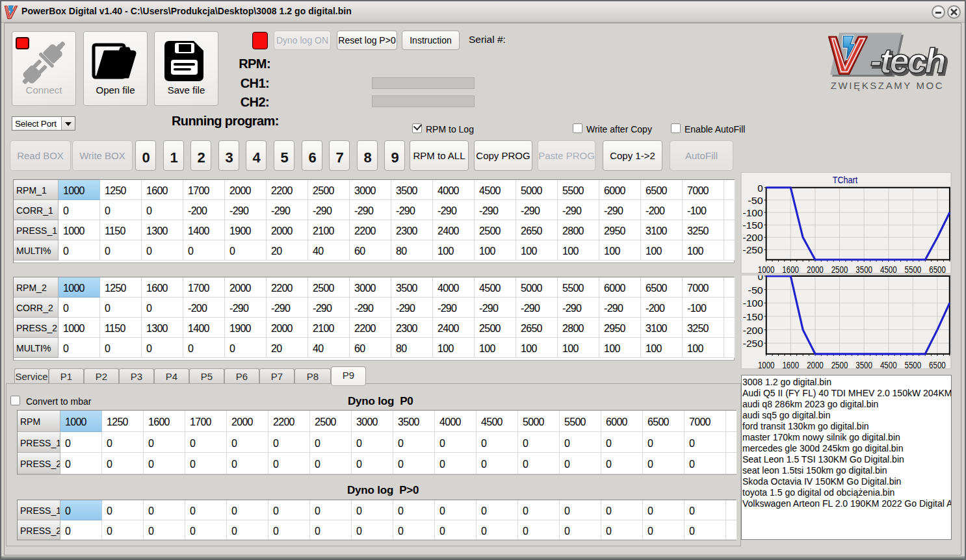  What do you see at coordinates (887, 86) in the screenshot?
I see `svg-text: ZWIĘKSZAMY MOC` at bounding box center [887, 86].